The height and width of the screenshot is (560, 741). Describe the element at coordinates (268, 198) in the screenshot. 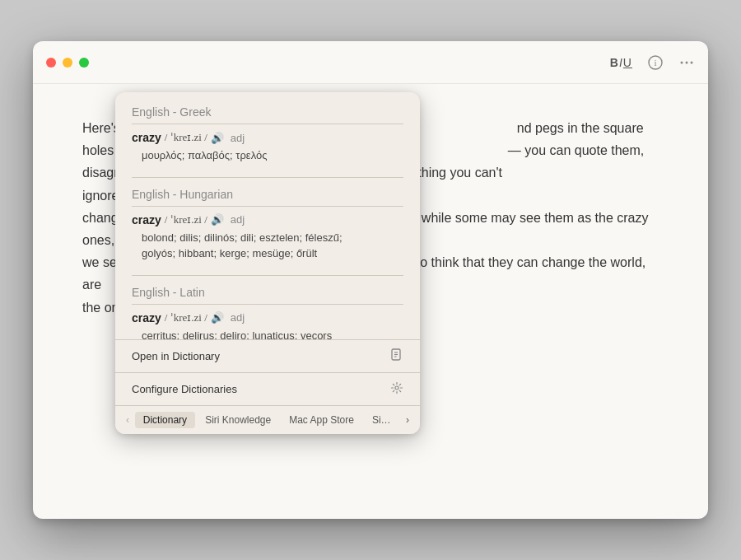

I see `dict-lang-hungarian: English - Hungarian` at that location.